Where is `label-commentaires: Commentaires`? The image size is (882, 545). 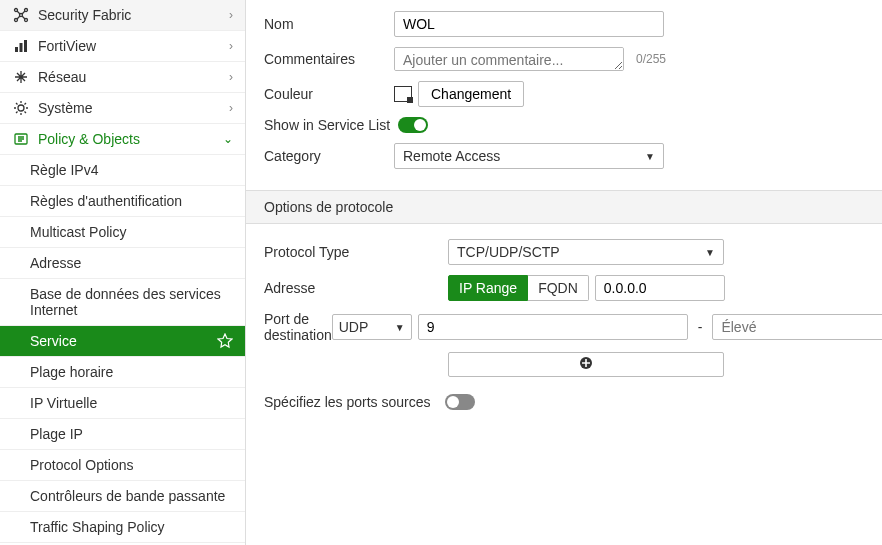
label-commentaires: Commentaires is located at coordinates (329, 59).